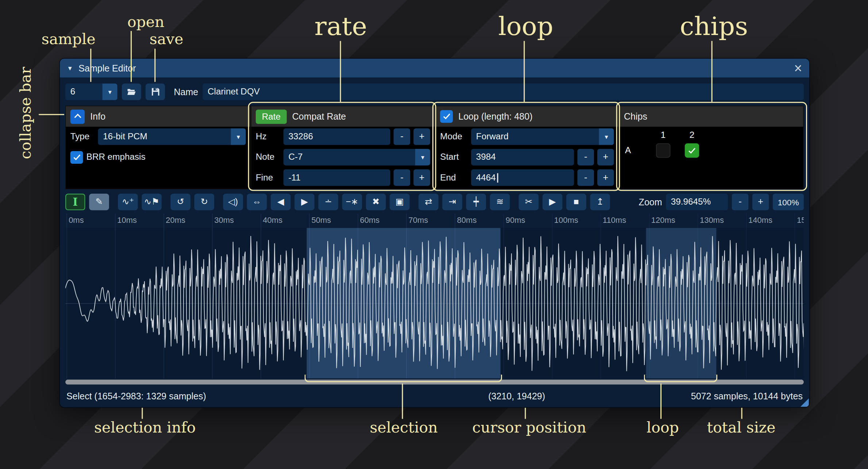 This screenshot has height=469, width=868. I want to click on make-wavetable-button: ↥, so click(600, 202).